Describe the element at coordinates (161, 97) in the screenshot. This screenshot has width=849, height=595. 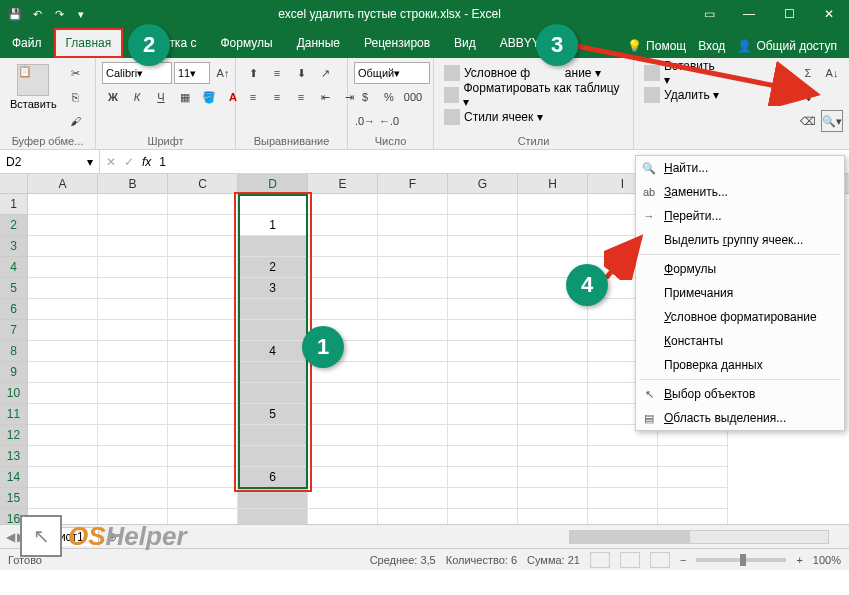
I see `underline-button: Ч` at that location.